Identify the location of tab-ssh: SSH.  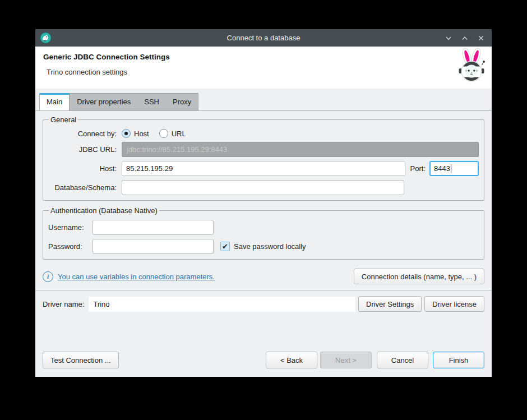
(151, 102).